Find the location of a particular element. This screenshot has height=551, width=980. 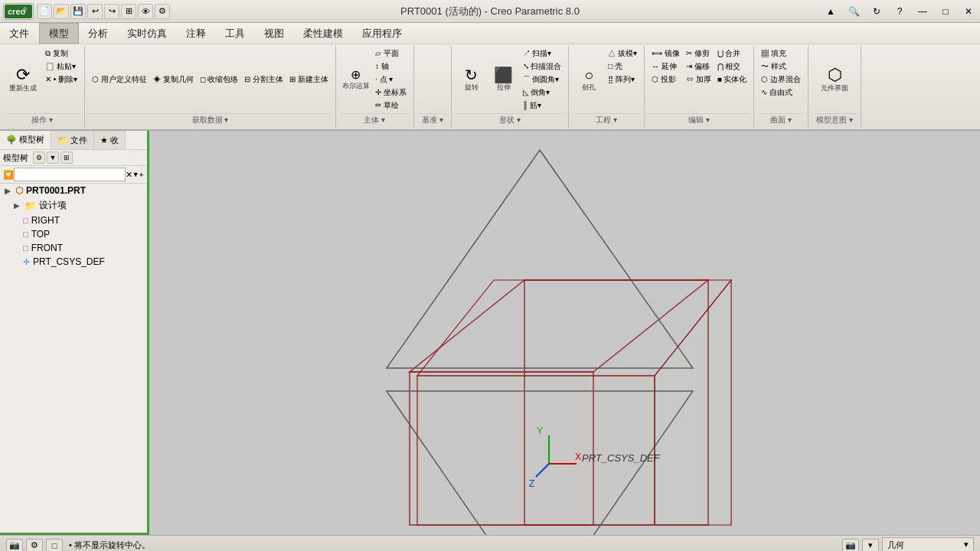

boundary-blend-button: ⬡ 边界混合 is located at coordinates (781, 80).